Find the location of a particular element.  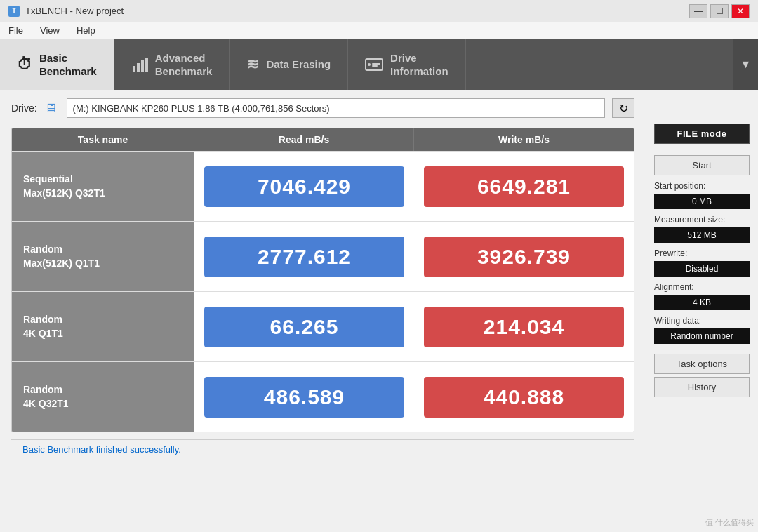

bench-table-header: Task name Read mB/s Write mB/s is located at coordinates (323, 140).